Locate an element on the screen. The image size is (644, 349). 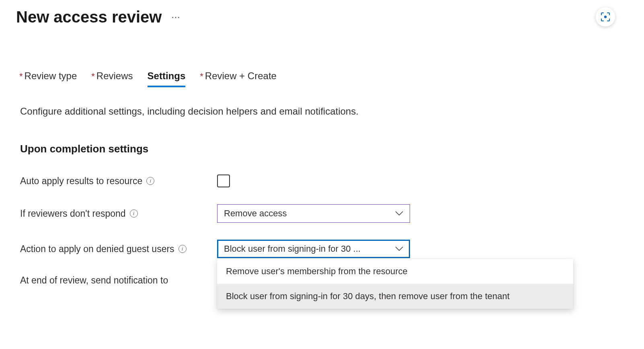
screen-capture-button is located at coordinates (605, 17).